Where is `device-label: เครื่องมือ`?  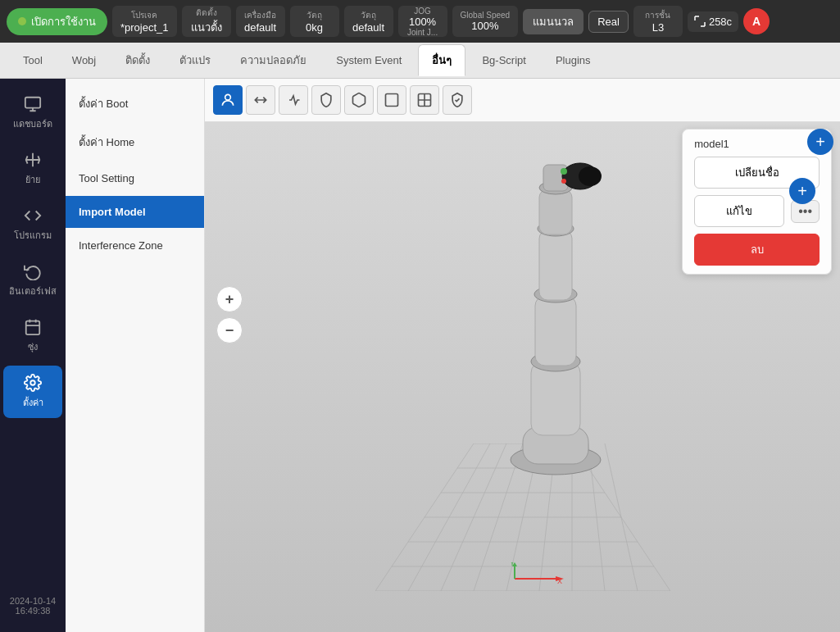
device-label: เครื่องมือ is located at coordinates (261, 15).